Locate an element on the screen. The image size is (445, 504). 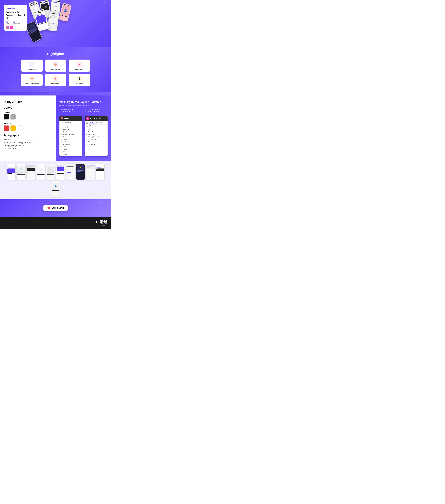
colors-section: Colors Primary is located at coordinates (28, 113).